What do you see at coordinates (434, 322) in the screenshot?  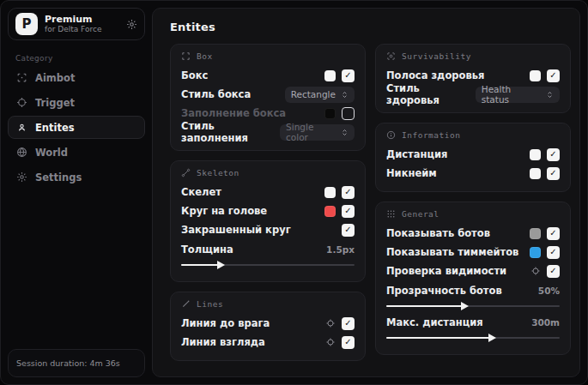 I see `setting-label: Макс. дистанция` at bounding box center [434, 322].